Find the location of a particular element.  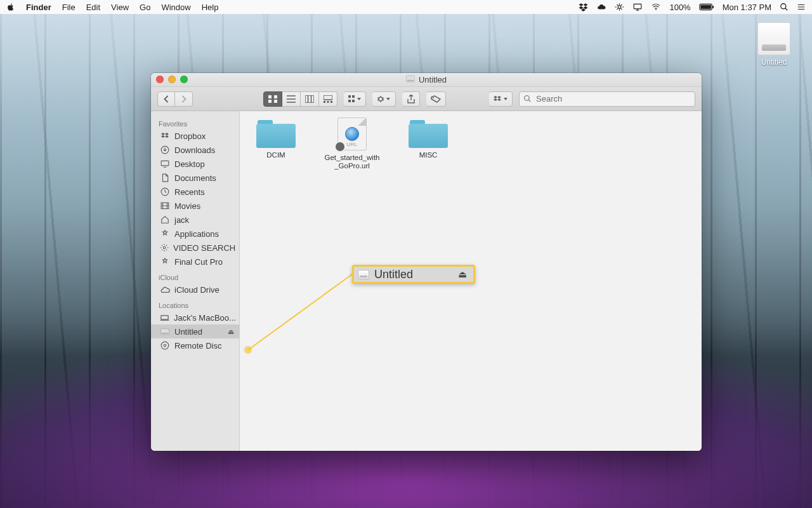

sidebar-item-recents: Recents is located at coordinates (195, 192).